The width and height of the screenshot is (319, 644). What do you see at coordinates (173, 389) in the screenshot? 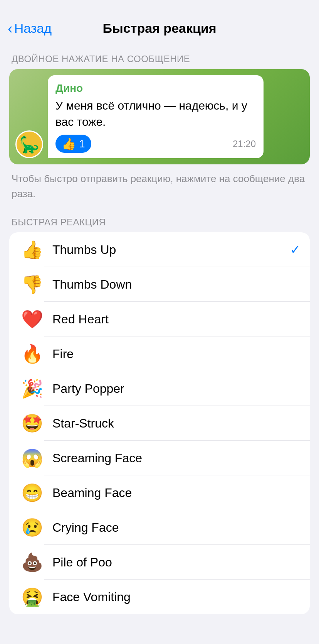
I see `reaction-row-label: Party Popper` at bounding box center [173, 389].